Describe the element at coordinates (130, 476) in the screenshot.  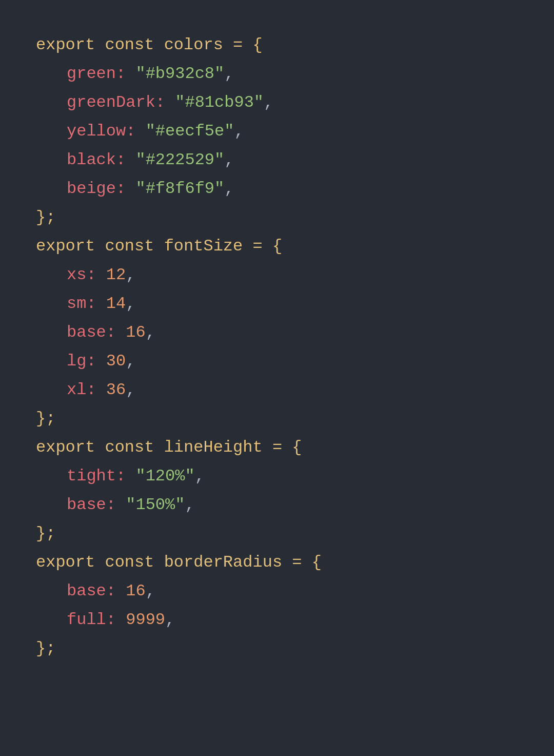
I see `punct-space11` at that location.